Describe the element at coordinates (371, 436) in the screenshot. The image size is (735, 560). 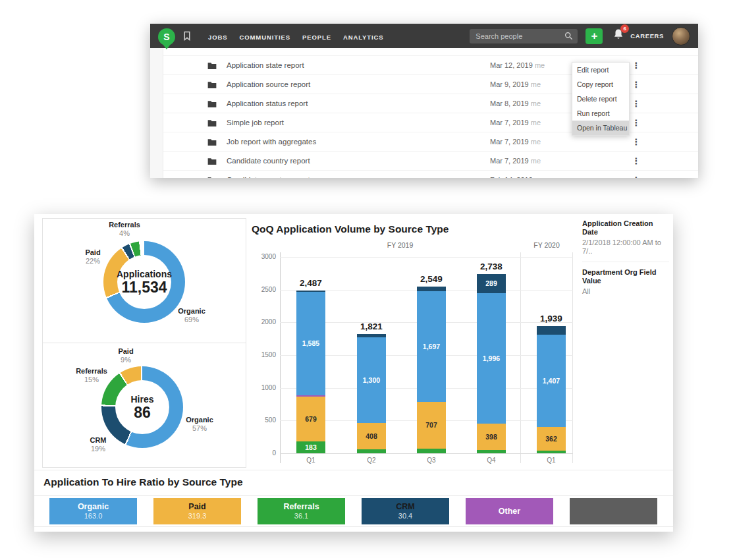
I see `segment-value-label: 408` at that location.